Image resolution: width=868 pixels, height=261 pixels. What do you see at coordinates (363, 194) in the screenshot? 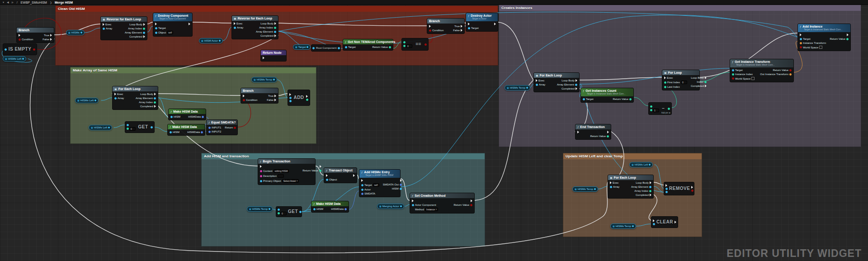
I see `struct-pin` at bounding box center [363, 194].